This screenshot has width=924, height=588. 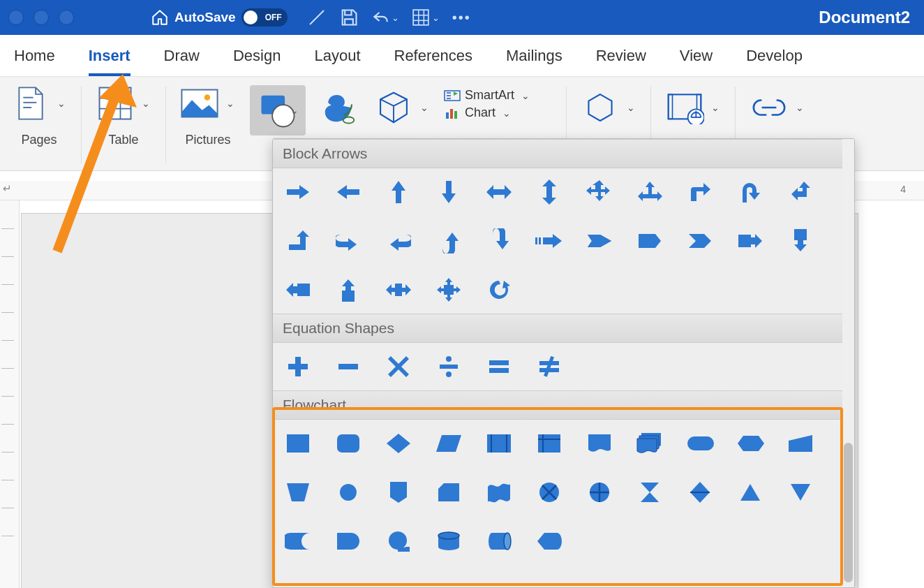 What do you see at coordinates (750, 492) in the screenshot?
I see `shape-flow-extract` at bounding box center [750, 492].